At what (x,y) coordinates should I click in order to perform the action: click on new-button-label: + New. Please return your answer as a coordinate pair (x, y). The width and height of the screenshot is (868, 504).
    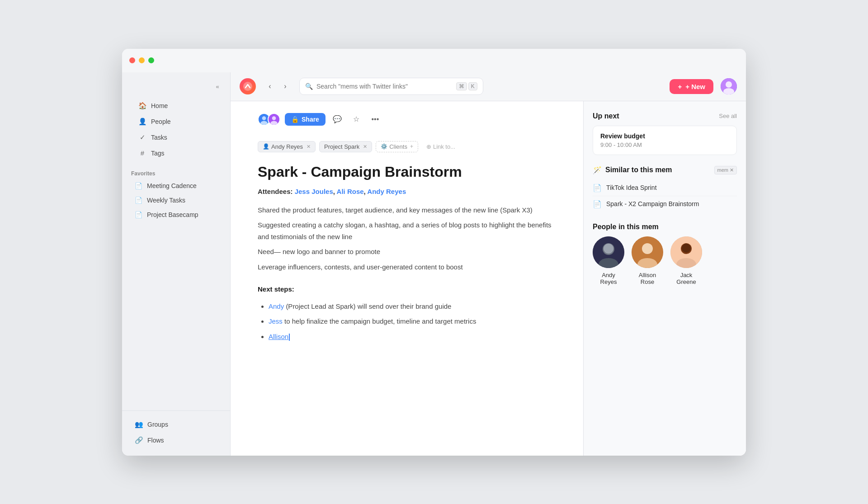
    Looking at the image, I should click on (695, 87).